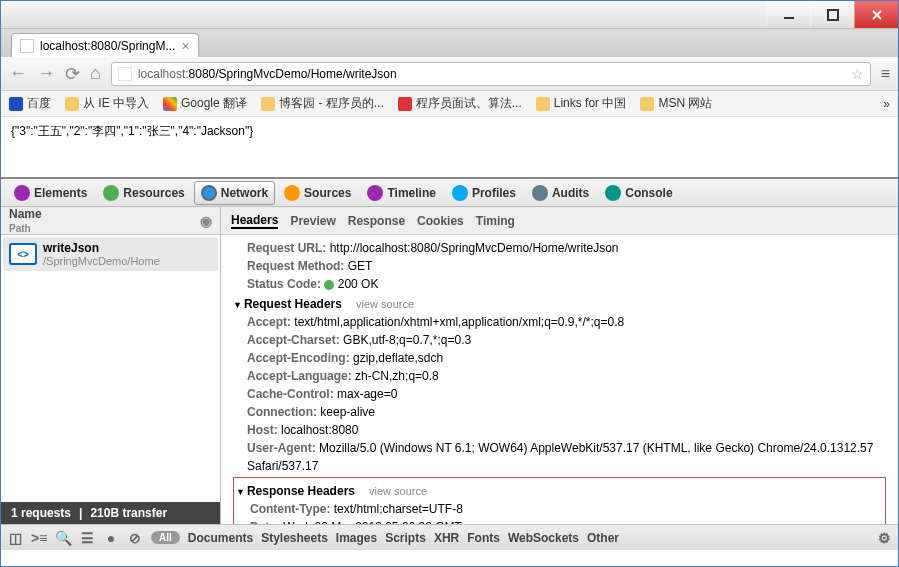 This screenshot has height=567, width=899. What do you see at coordinates (491, 74) in the screenshot?
I see `url-input: localhost:8080/SpringMvcDemo/Home/writeJ…` at bounding box center [491, 74].